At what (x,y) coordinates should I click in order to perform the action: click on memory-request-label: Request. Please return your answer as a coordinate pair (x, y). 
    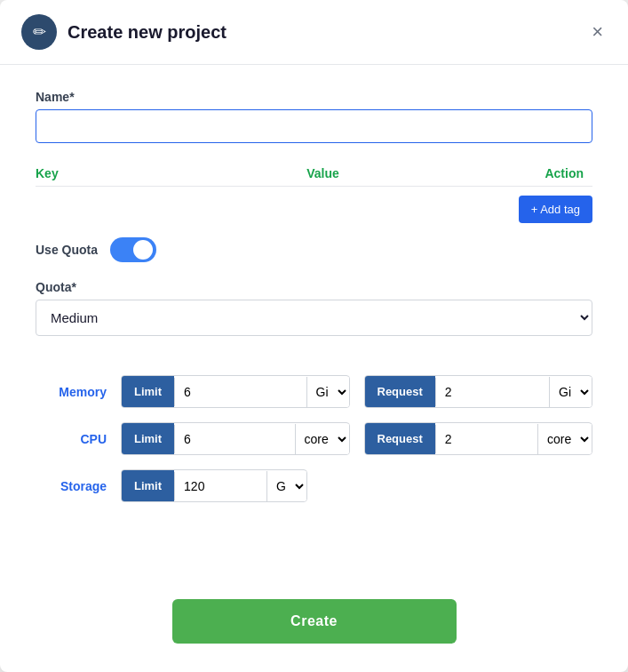
    Looking at the image, I should click on (400, 391).